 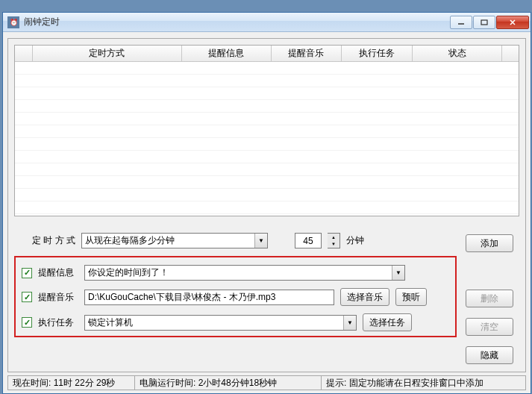 What do you see at coordinates (489, 327) in the screenshot?
I see `clear-button: 清空` at bounding box center [489, 327].